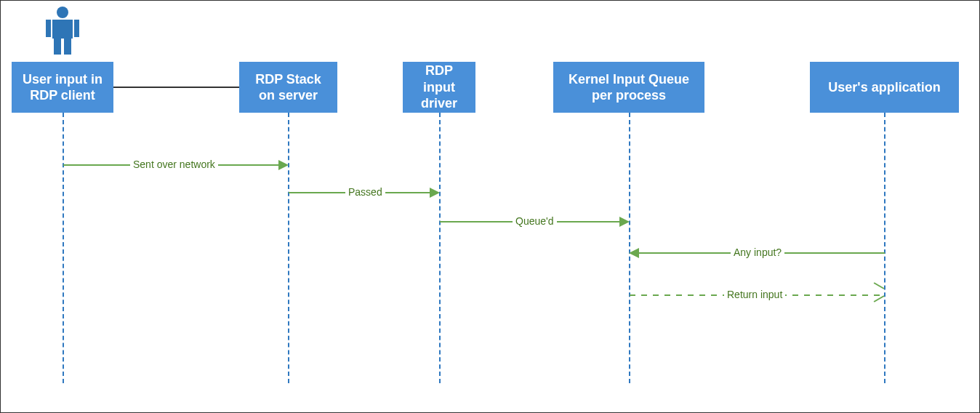 The height and width of the screenshot is (413, 980). I want to click on header-connector, so click(176, 87).